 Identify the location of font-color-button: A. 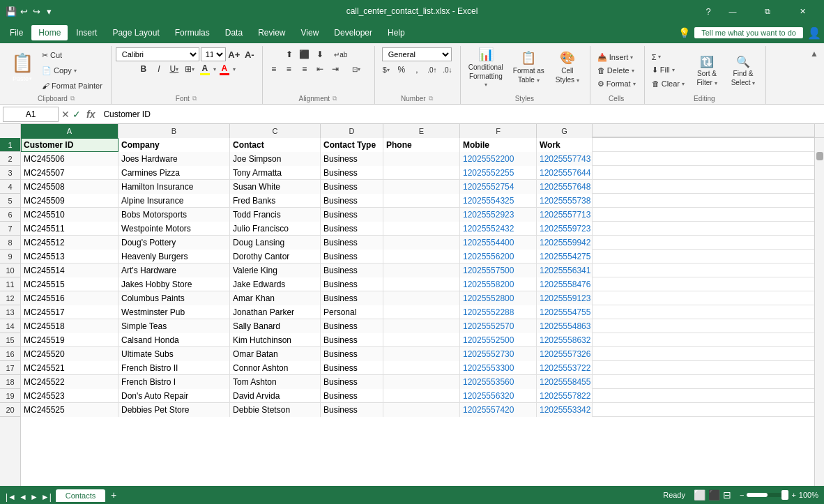
(224, 69).